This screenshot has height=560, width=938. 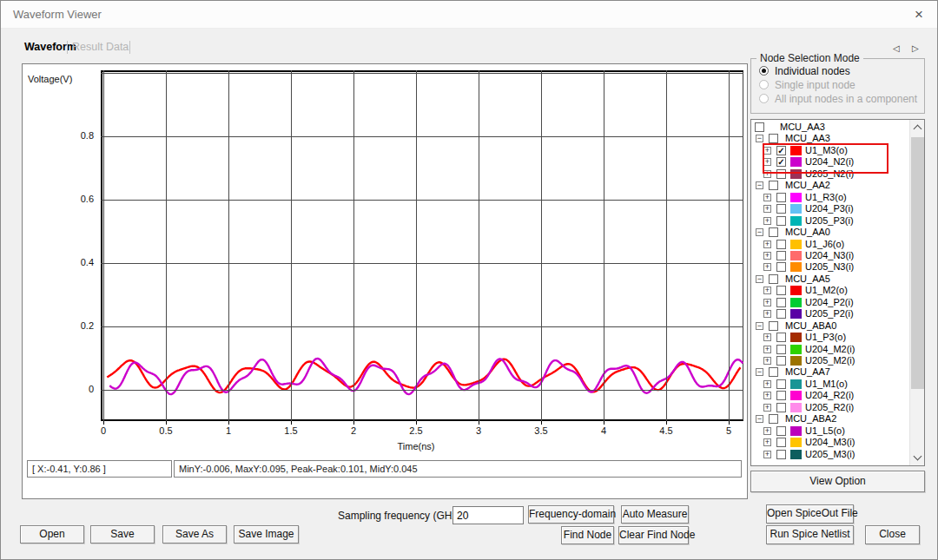 What do you see at coordinates (266, 535) in the screenshot?
I see `save-image-button: Save Image` at bounding box center [266, 535].